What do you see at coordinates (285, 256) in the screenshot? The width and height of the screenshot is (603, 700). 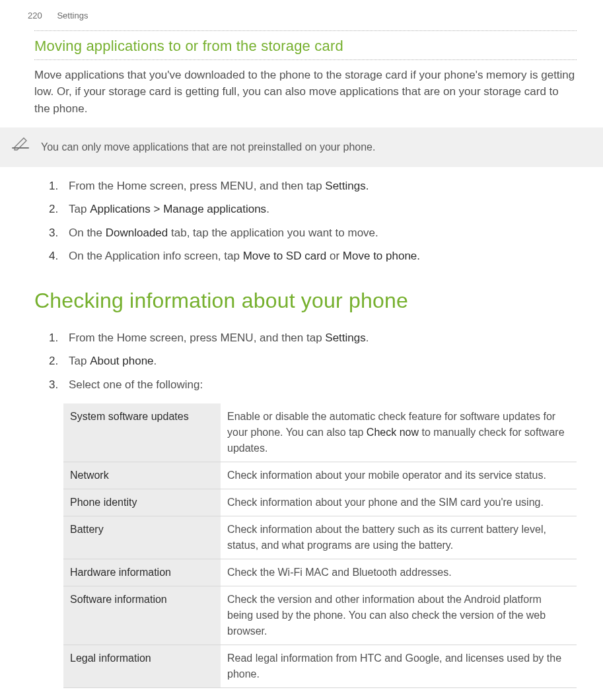 I see `step-bold: Move to SD card` at bounding box center [285, 256].